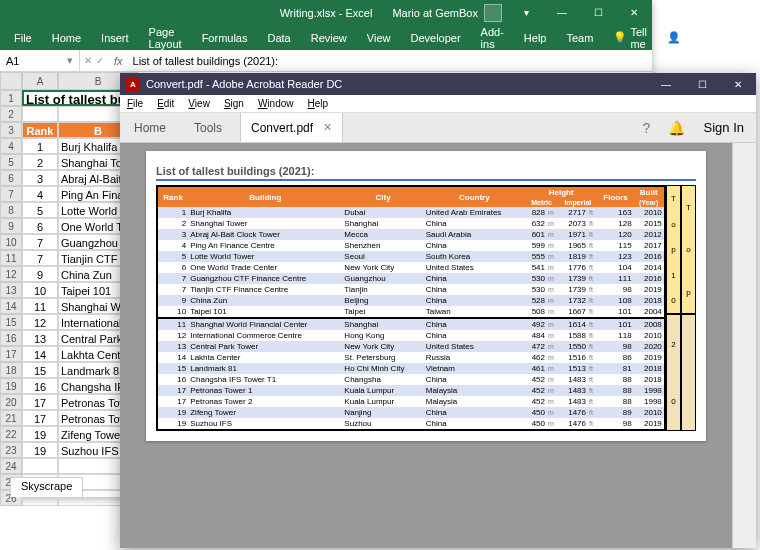 The width and height of the screenshot is (760, 550). What do you see at coordinates (390, 61) in the screenshot?
I see `formula-input: List of tallest buildings (2021):` at bounding box center [390, 61].